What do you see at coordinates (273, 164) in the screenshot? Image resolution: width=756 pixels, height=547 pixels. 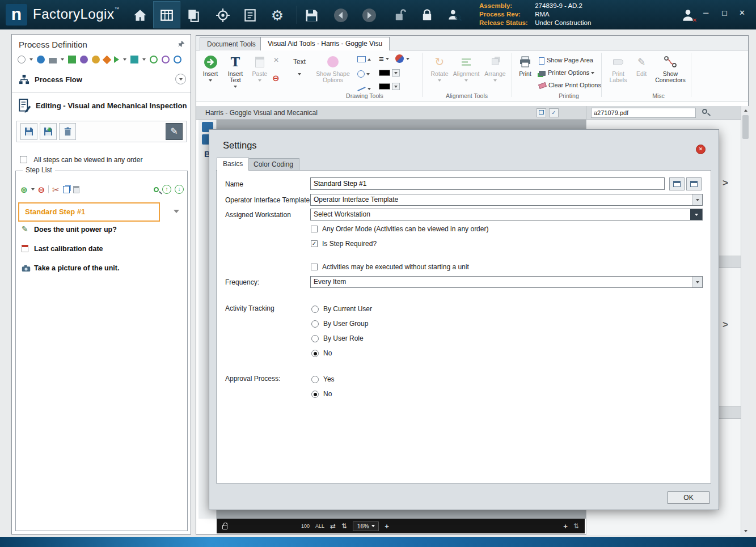 I see `tab-color-coding: Color Coding` at bounding box center [273, 164].